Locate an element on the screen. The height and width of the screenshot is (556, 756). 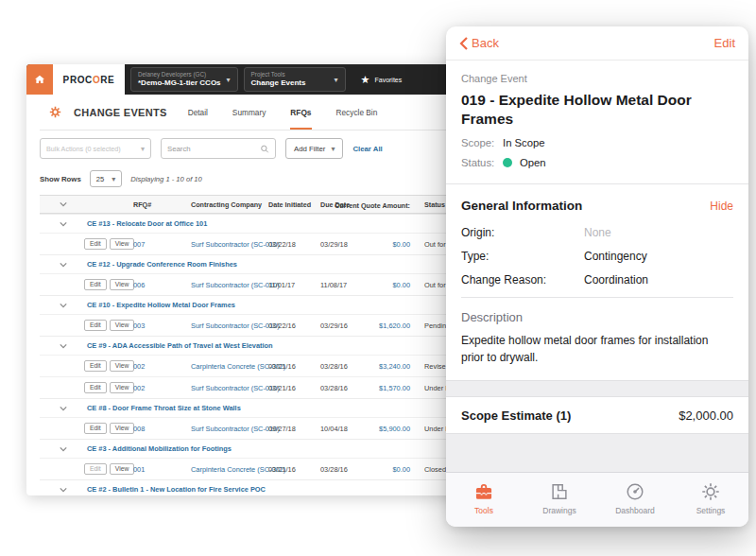
scope-estimate-row: Scope Estimate (1) $2,000.00 is located at coordinates (597, 415).